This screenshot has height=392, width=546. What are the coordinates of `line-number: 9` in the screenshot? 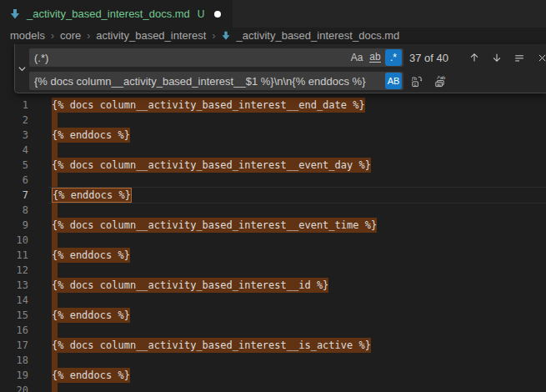 It's located at (14, 225).